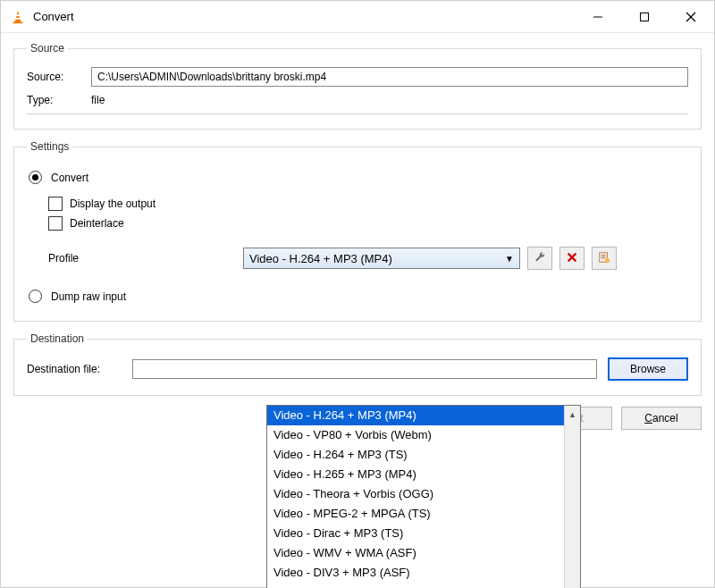 The image size is (715, 588). What do you see at coordinates (55, 223) in the screenshot?
I see `deinterlace-checkbox` at bounding box center [55, 223].